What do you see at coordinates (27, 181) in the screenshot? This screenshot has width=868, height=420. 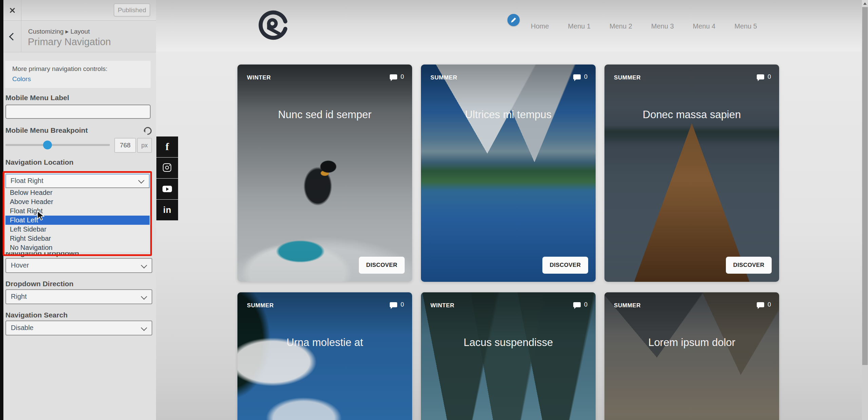 I see `navigation-location-selected: Float Right` at bounding box center [27, 181].